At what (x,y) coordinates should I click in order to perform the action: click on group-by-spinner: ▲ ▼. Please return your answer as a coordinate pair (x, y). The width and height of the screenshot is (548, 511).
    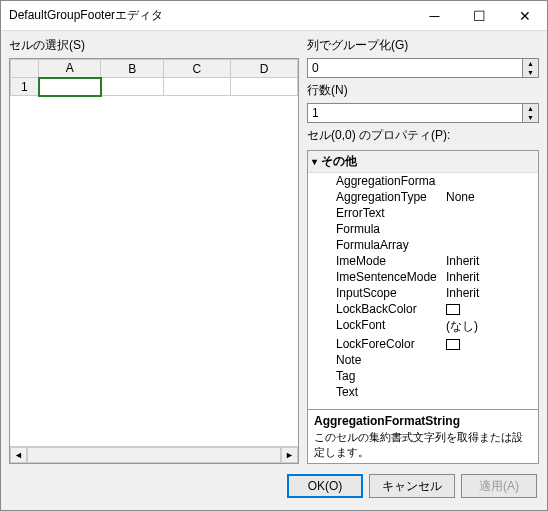
    Looking at the image, I should click on (423, 68).